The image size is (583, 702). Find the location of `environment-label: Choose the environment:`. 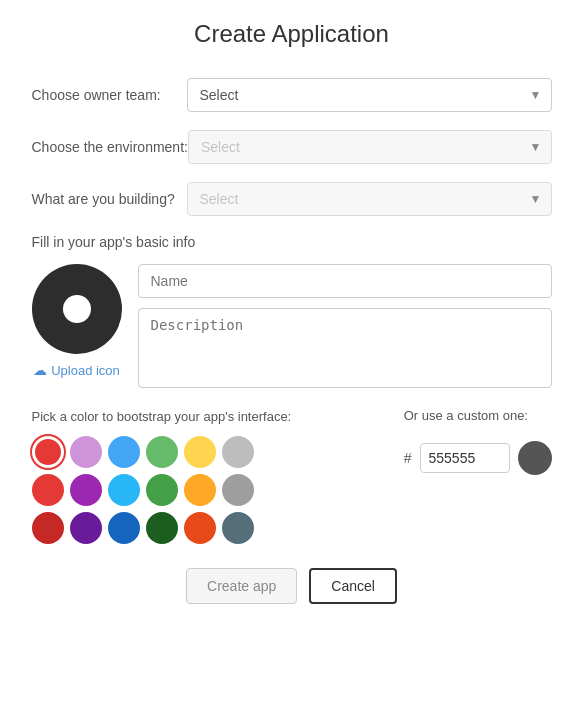

environment-label: Choose the environment: is located at coordinates (110, 147).